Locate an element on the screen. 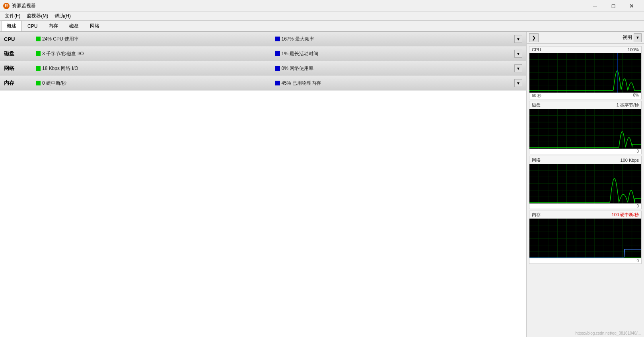  menu-file: 文件(F) is located at coordinates (13, 16).